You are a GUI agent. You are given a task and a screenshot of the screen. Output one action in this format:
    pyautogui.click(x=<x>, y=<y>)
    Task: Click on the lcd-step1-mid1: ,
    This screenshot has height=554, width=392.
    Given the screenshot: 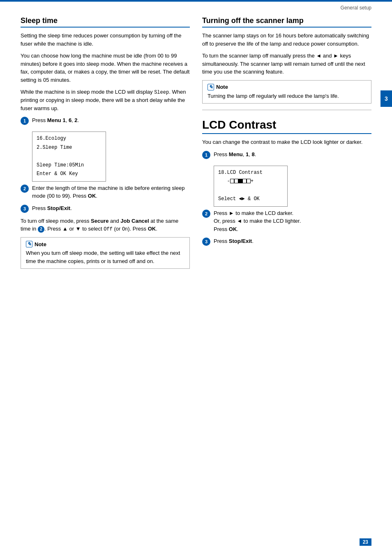 What is the action you would take?
    pyautogui.click(x=244, y=155)
    